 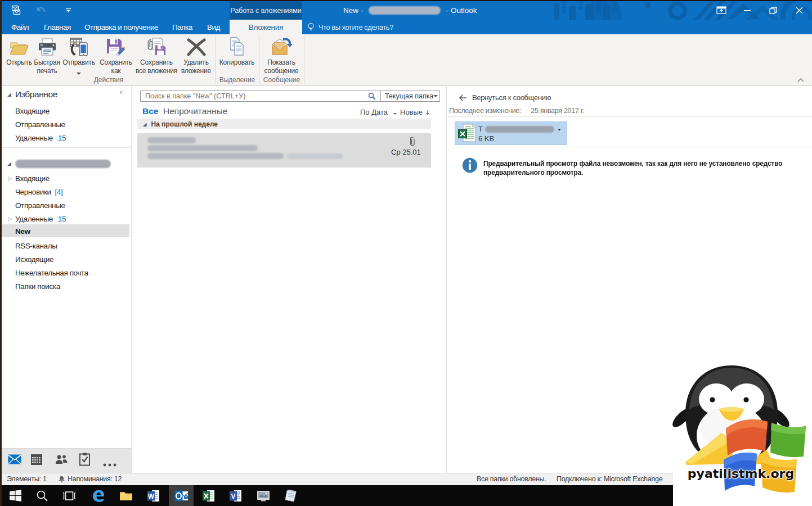 What do you see at coordinates (254, 96) in the screenshot?
I see `search-input: Поиск в папке "New" (CTRL+У)` at bounding box center [254, 96].